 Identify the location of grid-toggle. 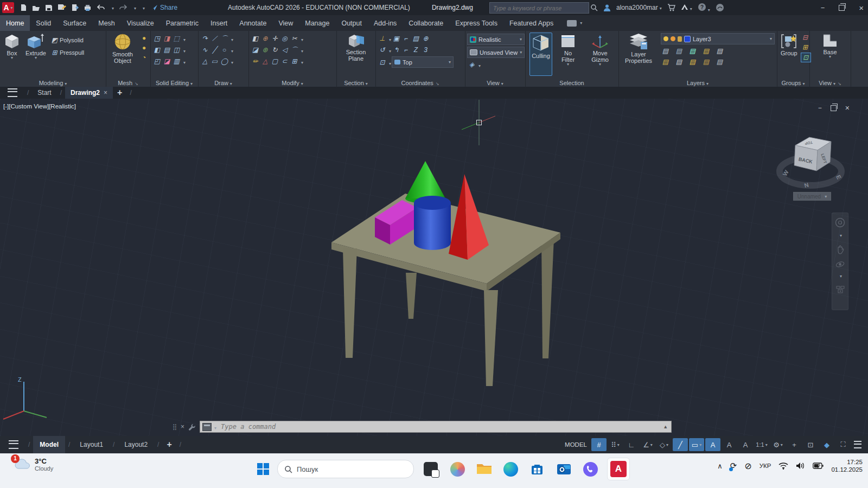
(599, 445).